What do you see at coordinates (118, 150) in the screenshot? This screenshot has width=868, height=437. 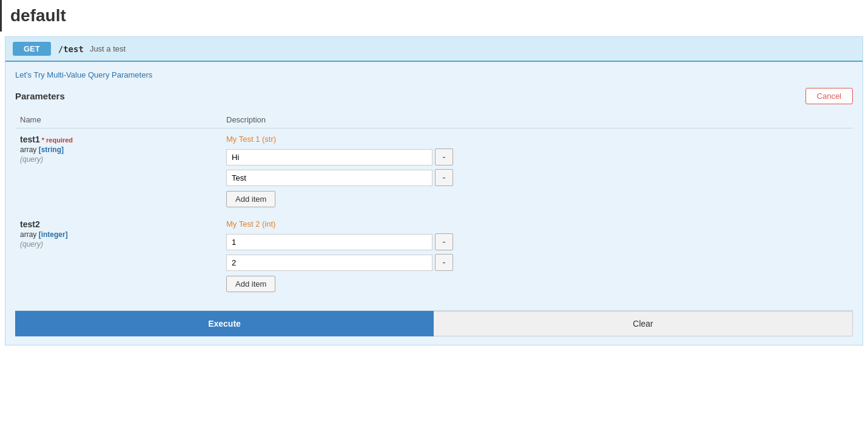 I see `param-type: array [string]` at bounding box center [118, 150].